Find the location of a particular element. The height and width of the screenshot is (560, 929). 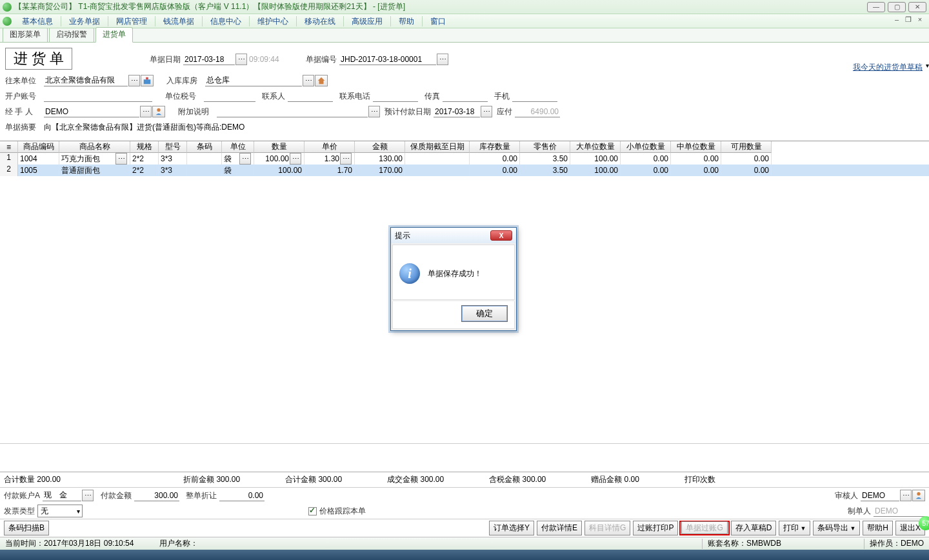

col-avail: 可用数量 is located at coordinates (746, 147).